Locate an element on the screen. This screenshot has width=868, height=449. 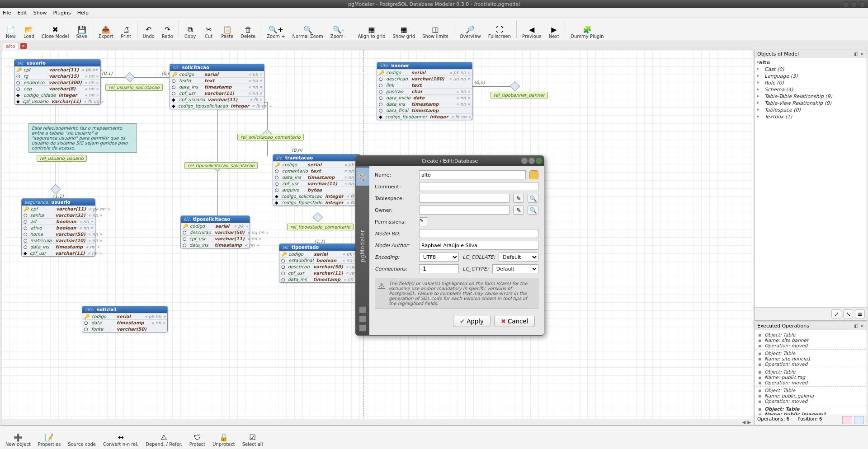
objects-expand-button: ⤢ is located at coordinates (836, 314).